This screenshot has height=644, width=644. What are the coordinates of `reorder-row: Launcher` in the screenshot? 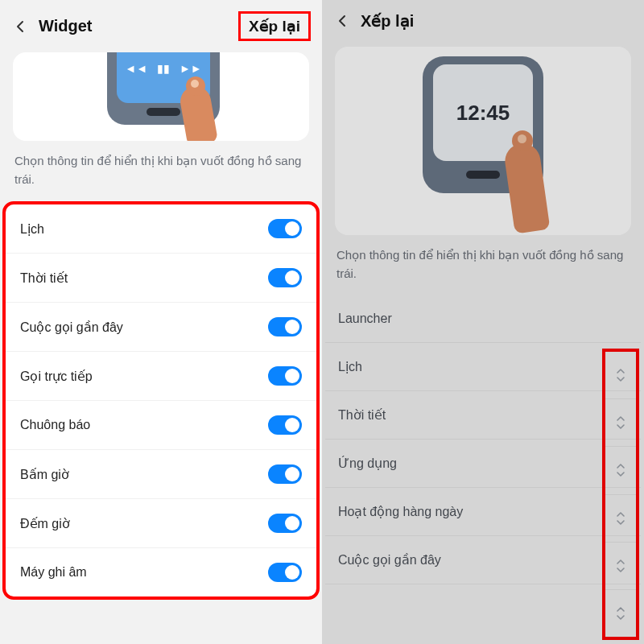 It's located at (483, 319).